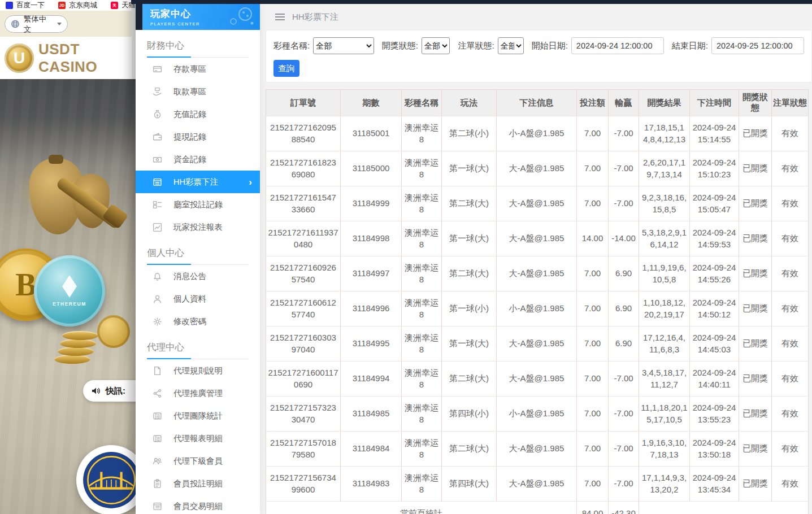 Image resolution: width=812 pixels, height=514 pixels. What do you see at coordinates (56, 159) in the screenshot?
I see `money-bag-tie` at bounding box center [56, 159].